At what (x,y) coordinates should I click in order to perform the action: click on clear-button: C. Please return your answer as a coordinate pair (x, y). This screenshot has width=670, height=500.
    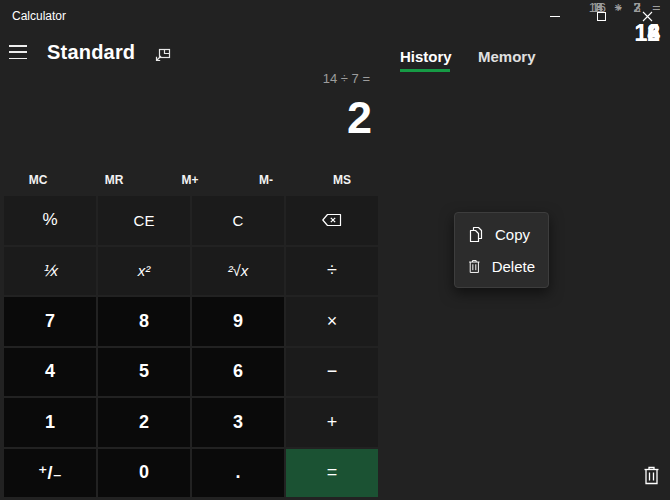
    Looking at the image, I should click on (238, 220).